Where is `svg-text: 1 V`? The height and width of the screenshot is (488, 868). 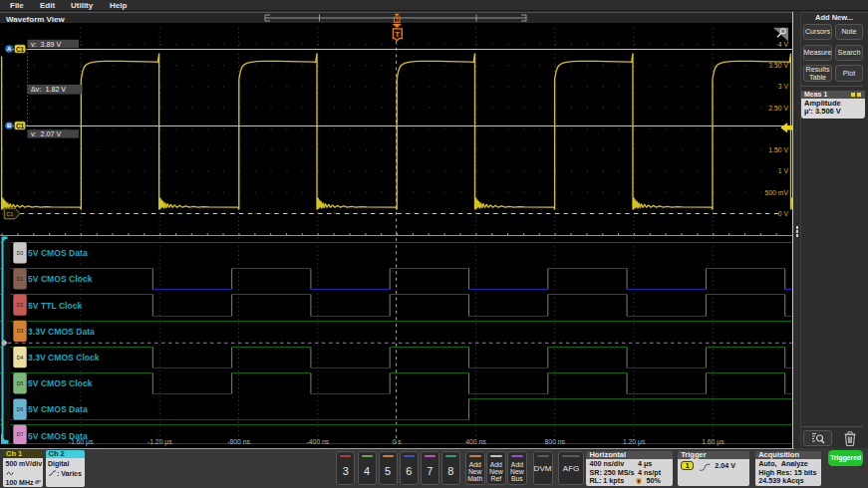 svg-text: 1 V is located at coordinates (783, 171).